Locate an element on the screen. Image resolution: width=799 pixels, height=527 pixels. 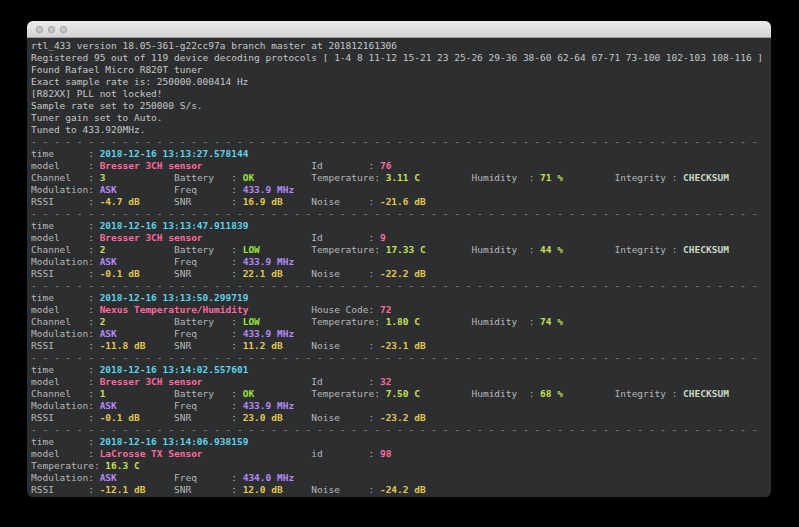
zoom-button is located at coordinates (64, 30).